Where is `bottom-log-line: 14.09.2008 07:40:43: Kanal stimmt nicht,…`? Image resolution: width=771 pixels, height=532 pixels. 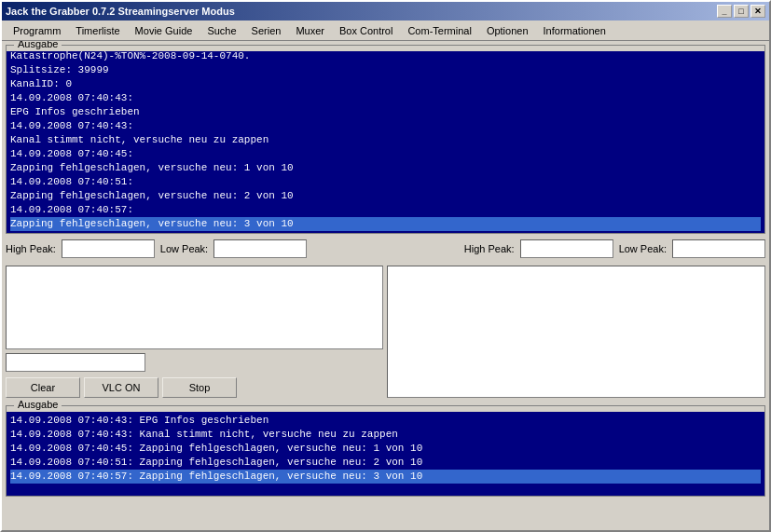 bottom-log-line: 14.09.2008 07:40:43: Kanal stimmt nicht,… is located at coordinates (386, 434).